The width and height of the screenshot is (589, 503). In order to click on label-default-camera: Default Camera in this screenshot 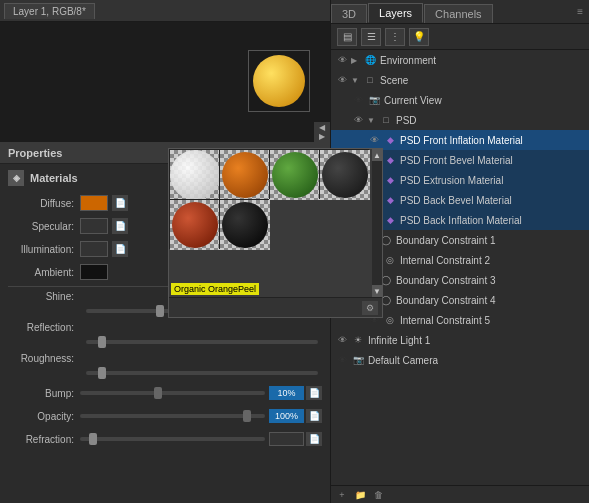, I will do `click(403, 360)`.